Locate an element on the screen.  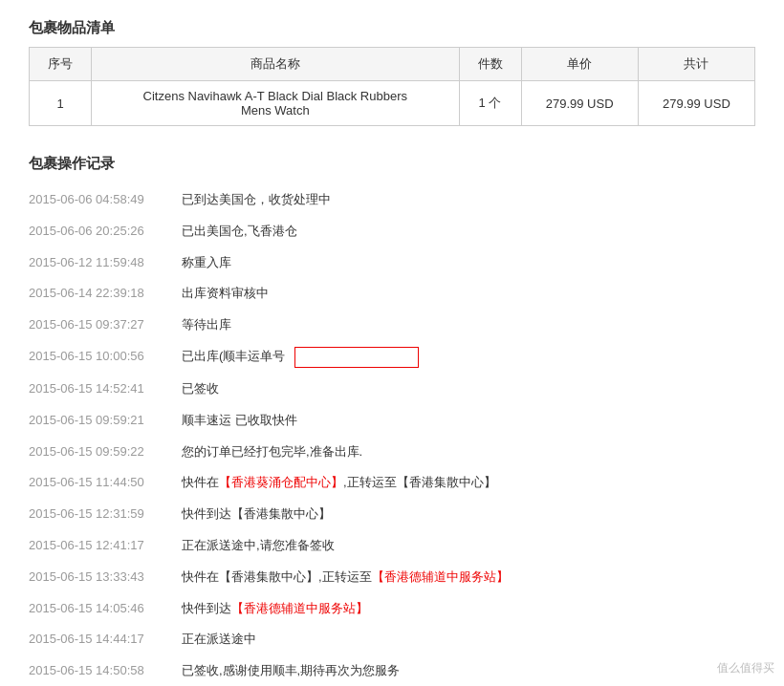
record-row: 2015-06-15 12:31:59快件到达【香港集散中心】 is located at coordinates (392, 514).